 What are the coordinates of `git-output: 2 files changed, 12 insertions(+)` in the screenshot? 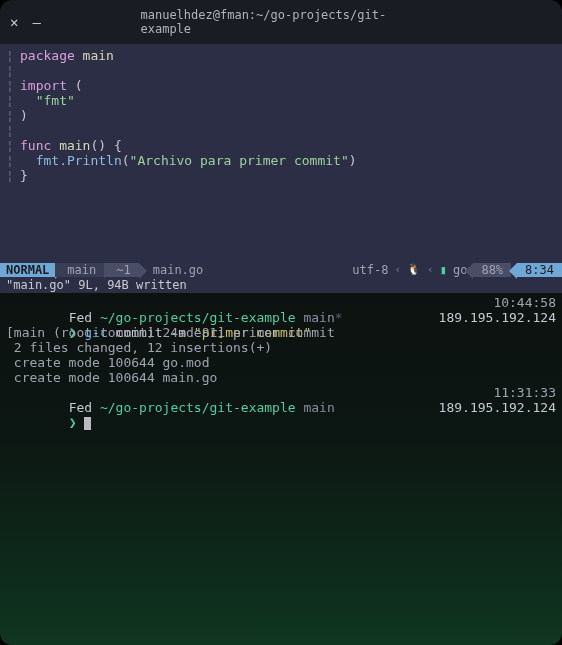 It's located at (139, 348).